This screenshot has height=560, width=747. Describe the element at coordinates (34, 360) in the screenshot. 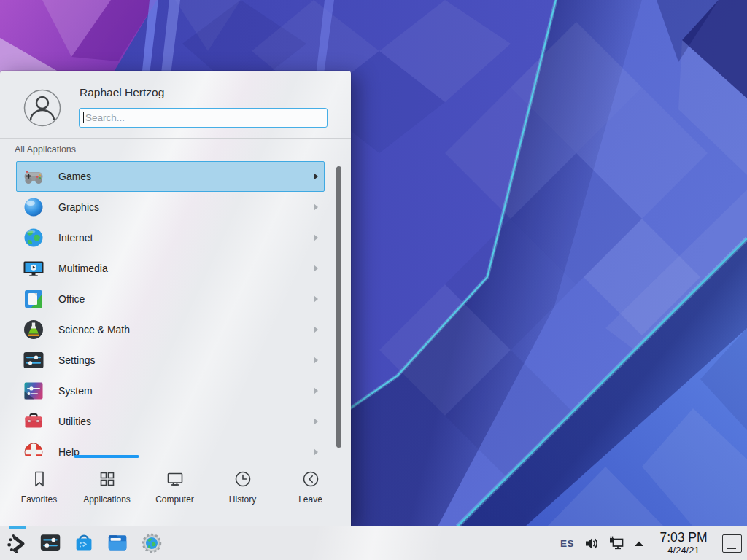

I see `settings-icon` at that location.